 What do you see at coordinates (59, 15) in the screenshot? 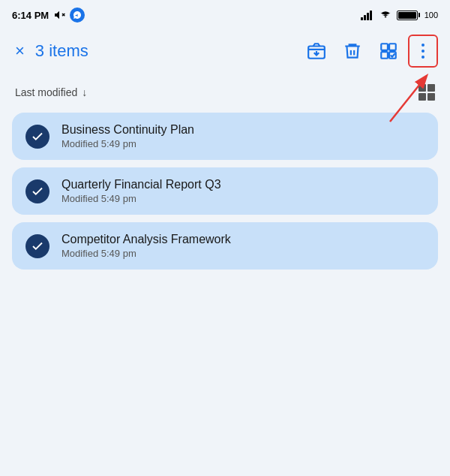
I see `mute-icon` at bounding box center [59, 15].